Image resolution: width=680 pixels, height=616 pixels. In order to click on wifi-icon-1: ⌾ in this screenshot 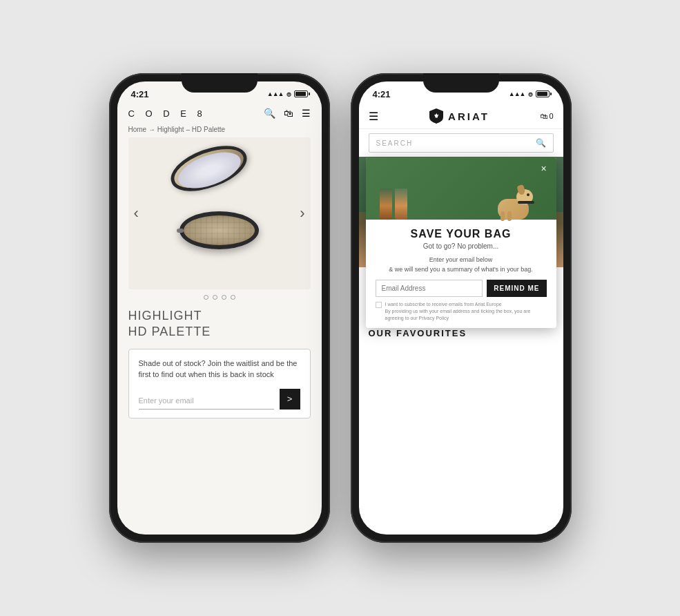, I will do `click(289, 94)`.